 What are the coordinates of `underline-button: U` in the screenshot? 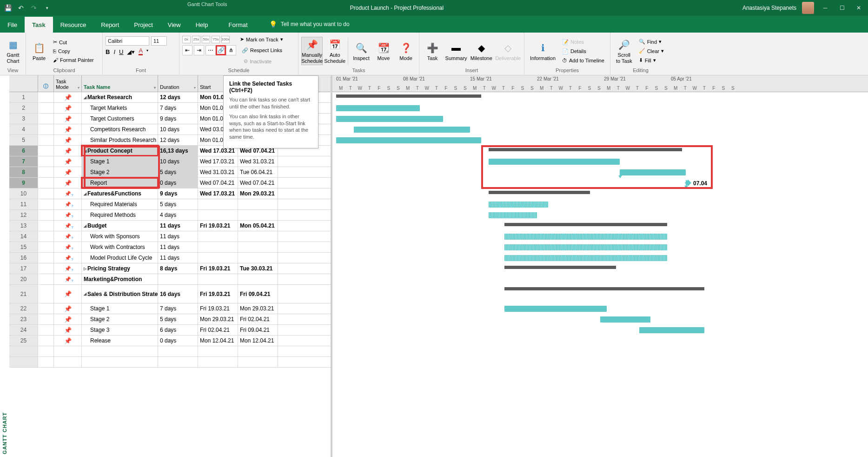 It's located at (121, 52).